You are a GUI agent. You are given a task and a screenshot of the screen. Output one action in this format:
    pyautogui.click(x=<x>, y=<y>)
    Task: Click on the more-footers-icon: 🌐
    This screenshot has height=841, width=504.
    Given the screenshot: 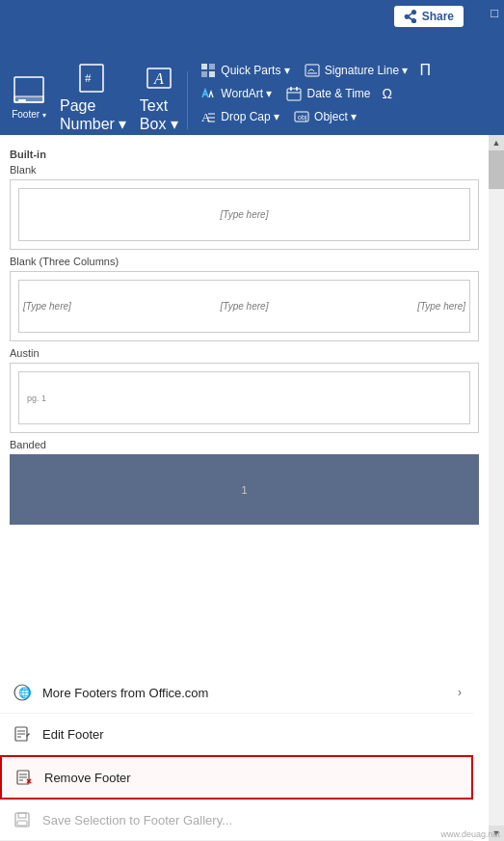 What is the action you would take?
    pyautogui.click(x=22, y=692)
    